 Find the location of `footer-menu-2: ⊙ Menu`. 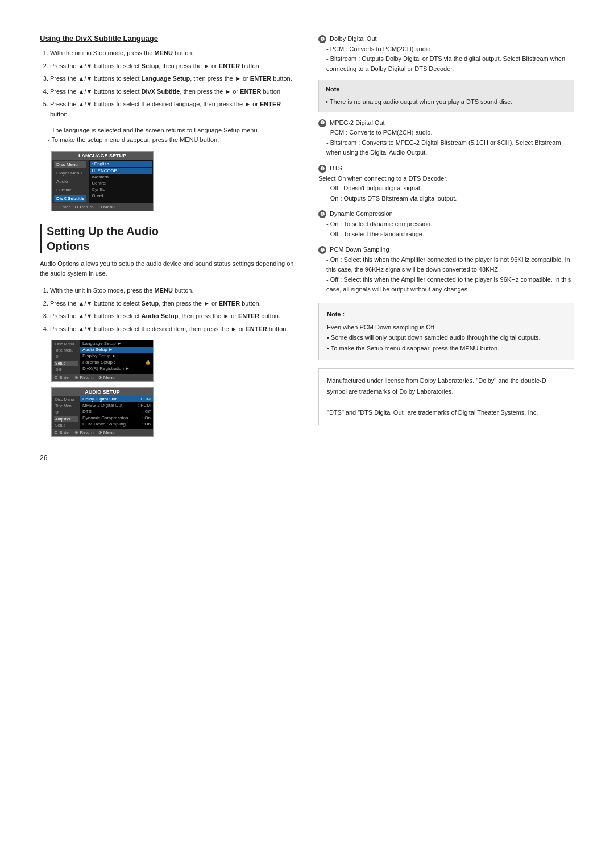

footer-menu-2: ⊙ Menu is located at coordinates (107, 377).